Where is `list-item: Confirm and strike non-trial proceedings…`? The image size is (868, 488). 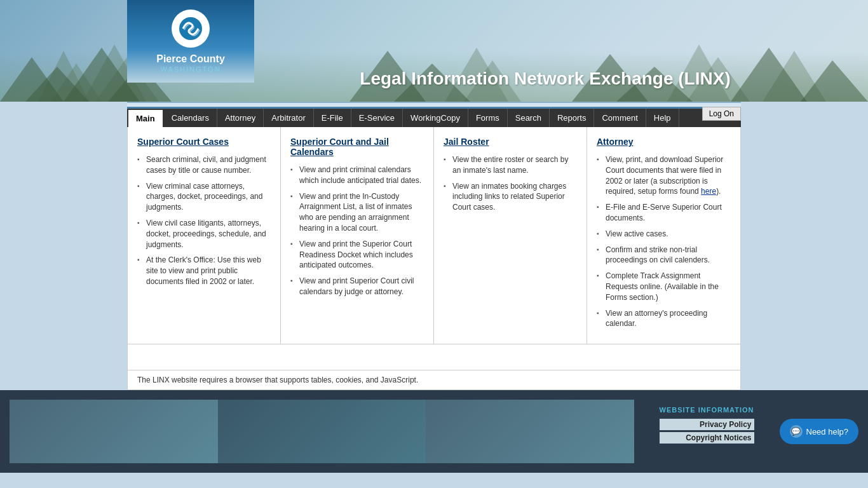
list-item: Confirm and strike non-trial proceedings… is located at coordinates (663, 255).